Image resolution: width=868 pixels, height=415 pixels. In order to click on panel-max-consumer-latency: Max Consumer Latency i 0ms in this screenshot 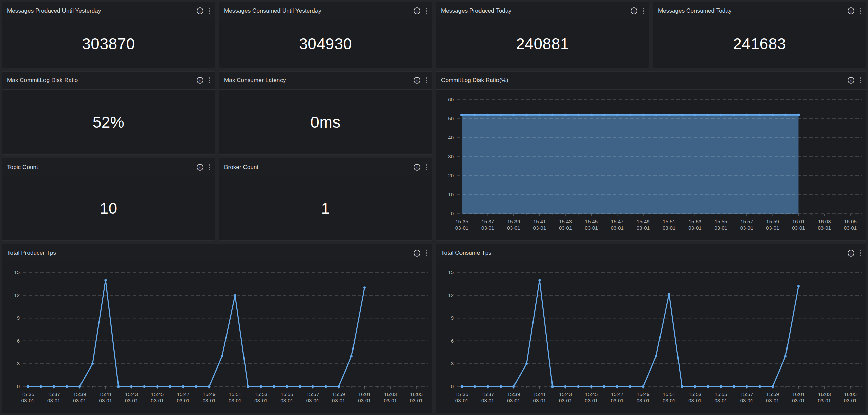, I will do `click(325, 113)`.